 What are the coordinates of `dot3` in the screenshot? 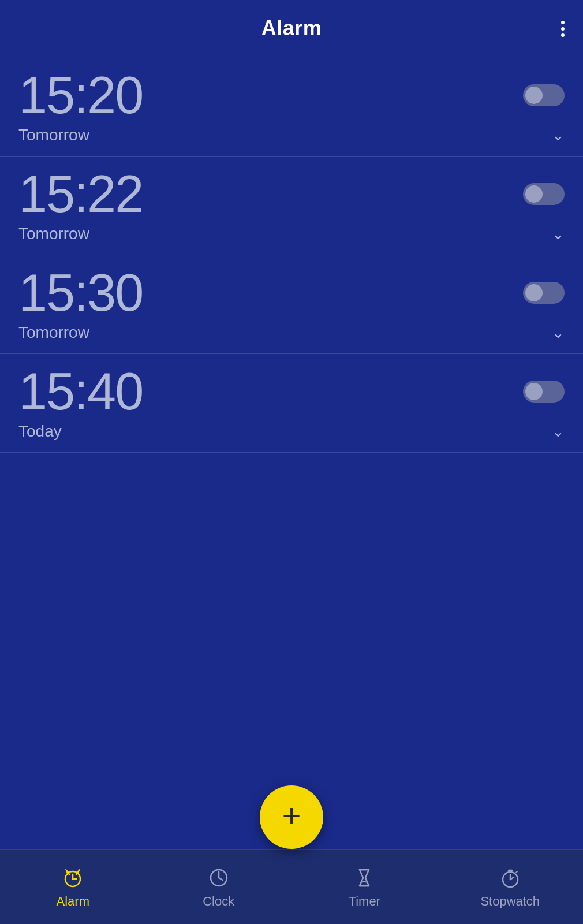 It's located at (563, 35).